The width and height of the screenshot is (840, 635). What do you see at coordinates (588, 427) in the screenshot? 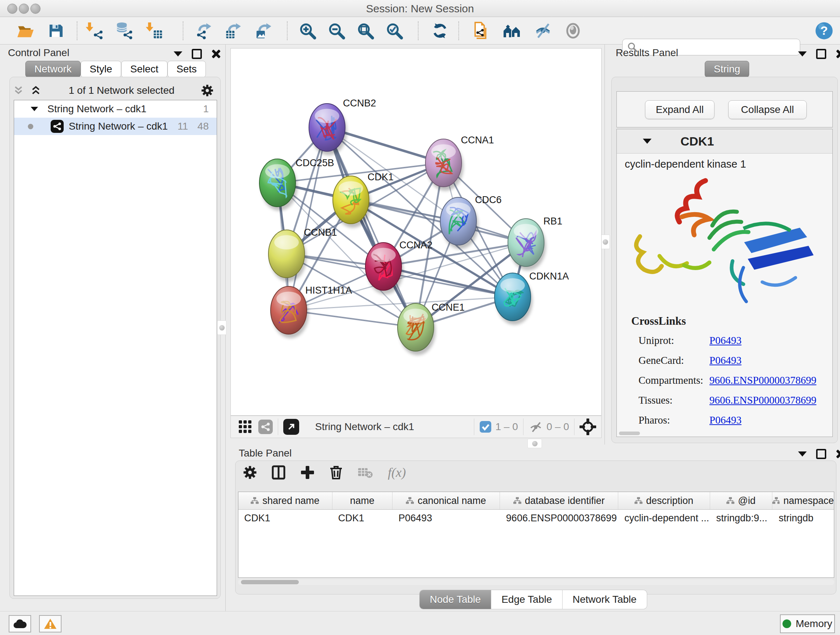
I see `crosshair-icon` at bounding box center [588, 427].